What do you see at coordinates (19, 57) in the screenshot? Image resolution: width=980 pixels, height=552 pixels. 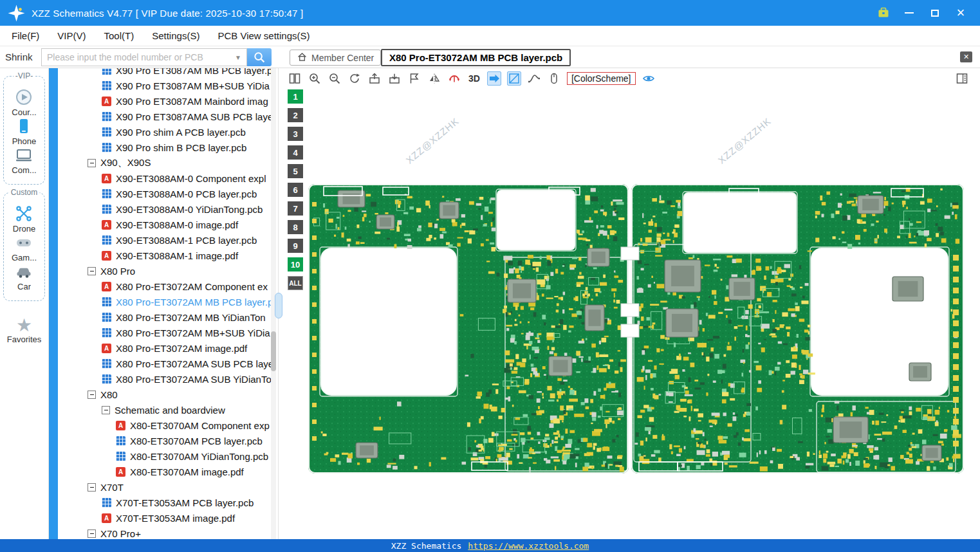 I see `shrink-button: Shrink` at bounding box center [19, 57].